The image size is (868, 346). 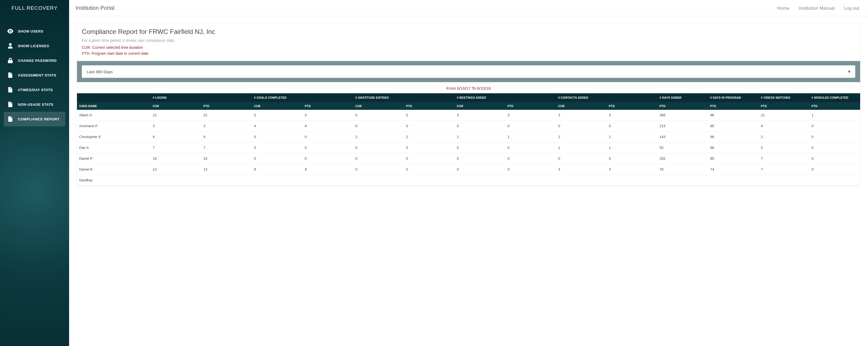 What do you see at coordinates (95, 8) in the screenshot?
I see `portal-title: Institution Portal` at bounding box center [95, 8].